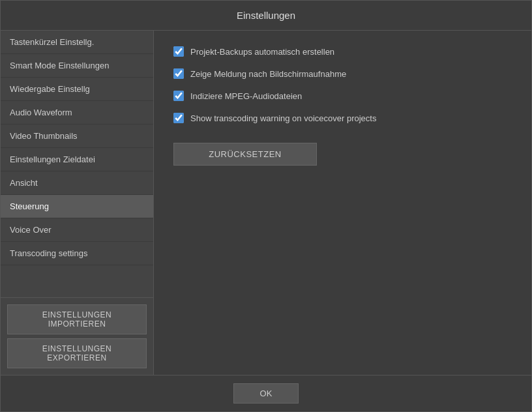  I want to click on checkbox-mpeg, so click(179, 96).